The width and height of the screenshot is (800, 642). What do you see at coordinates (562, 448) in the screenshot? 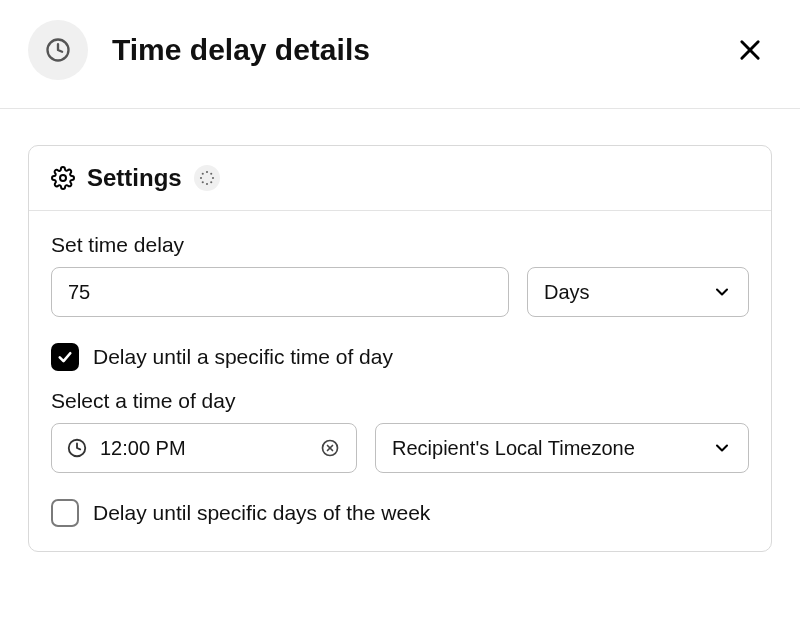
I see `timezone-select: Recipient's Local Timezone` at bounding box center [562, 448].